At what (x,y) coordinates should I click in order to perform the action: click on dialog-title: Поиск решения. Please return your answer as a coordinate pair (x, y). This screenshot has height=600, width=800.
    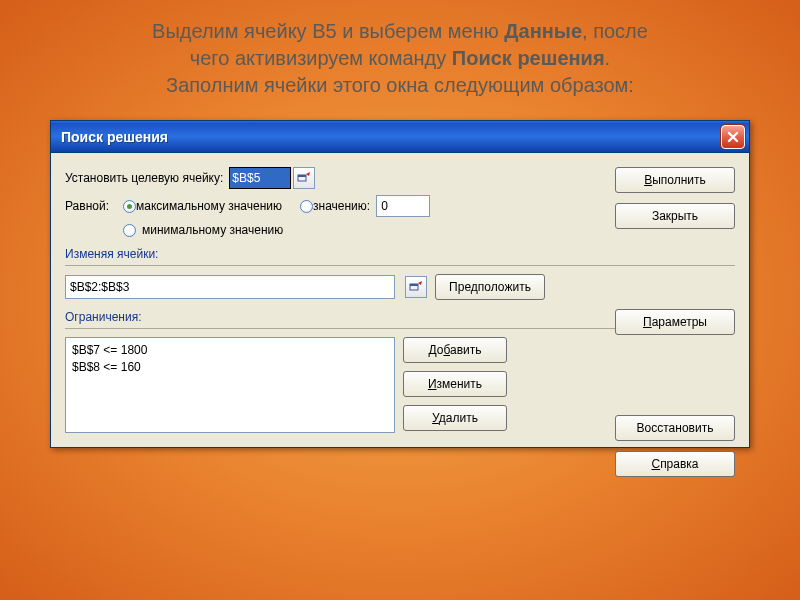
    Looking at the image, I should click on (391, 137).